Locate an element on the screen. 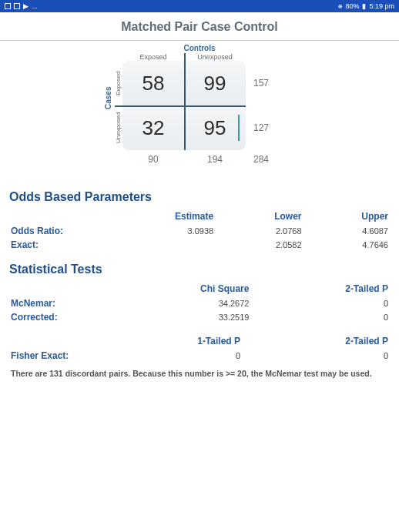  stop-icon is located at coordinates (17, 6).